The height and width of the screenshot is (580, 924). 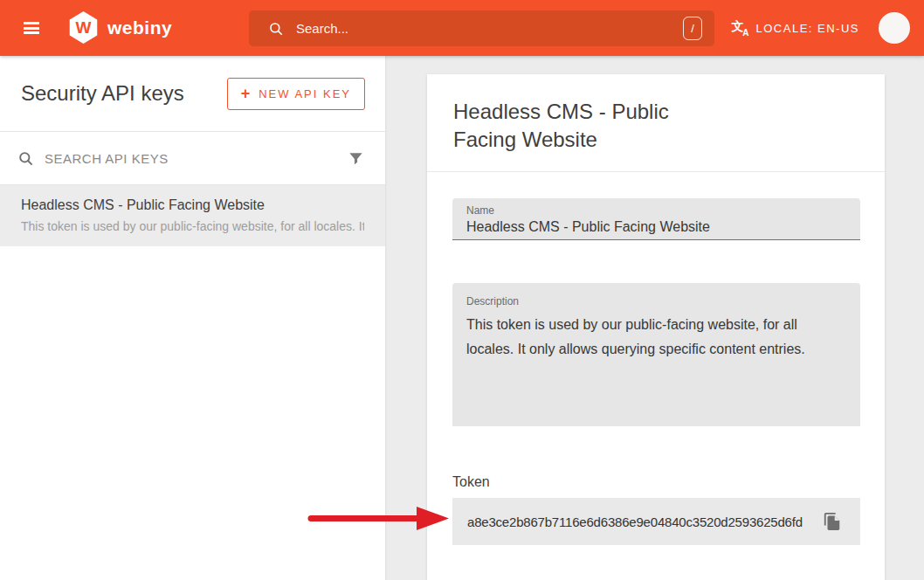 What do you see at coordinates (192, 216) in the screenshot?
I see `list-item-api-key: Headless CMS - Public Facing Website Thi…` at bounding box center [192, 216].